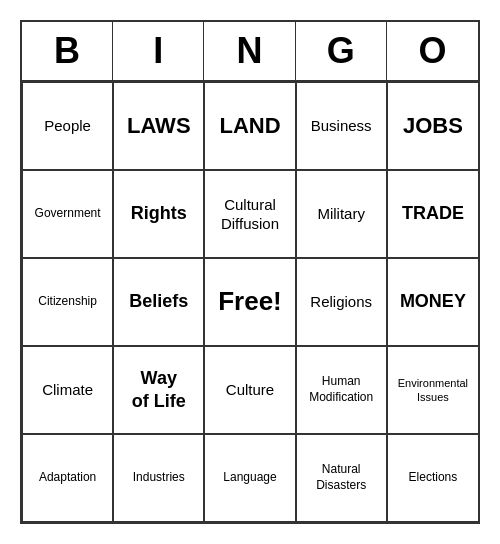 The width and height of the screenshot is (500, 544). What do you see at coordinates (342, 126) in the screenshot?
I see `cell-r0-c3: Business` at bounding box center [342, 126].